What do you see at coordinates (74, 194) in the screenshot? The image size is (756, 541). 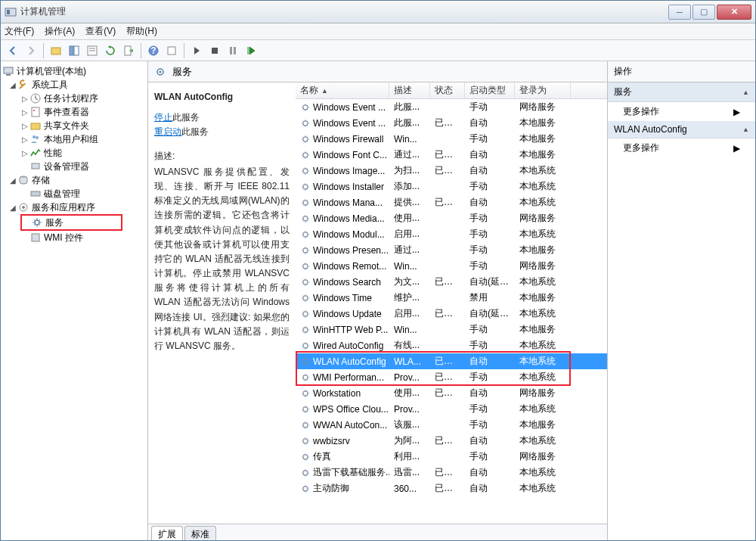 I see `tree-diskmgmt: 磁盘管理` at bounding box center [74, 194].